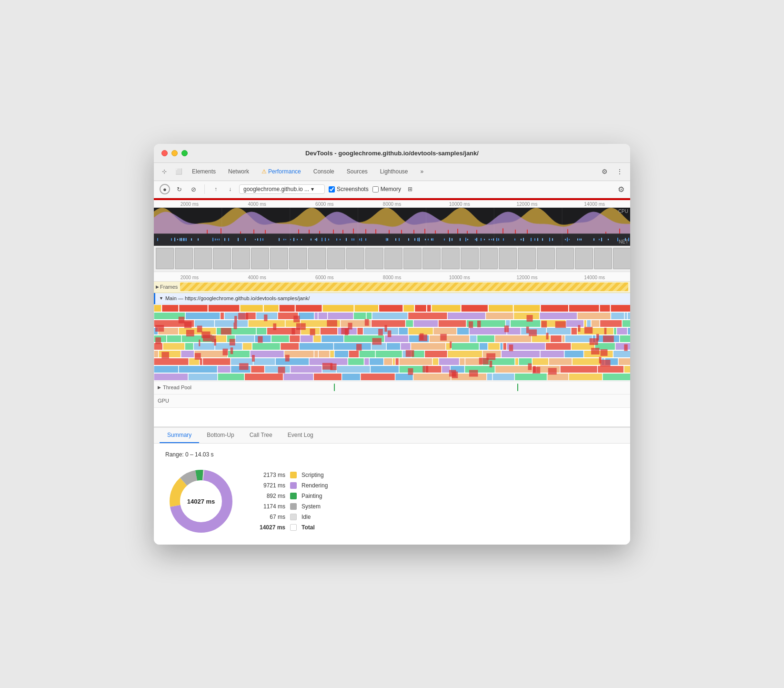 This screenshot has height=688, width=784. Describe the element at coordinates (257, 204) in the screenshot. I see `ruler-mark-2: 4000 ms` at that location.